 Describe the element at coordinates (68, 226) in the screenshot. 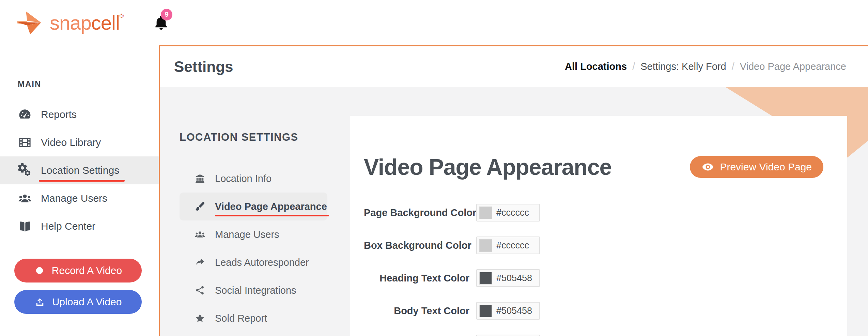

I see `sidebar-item-label: Help Center` at that location.